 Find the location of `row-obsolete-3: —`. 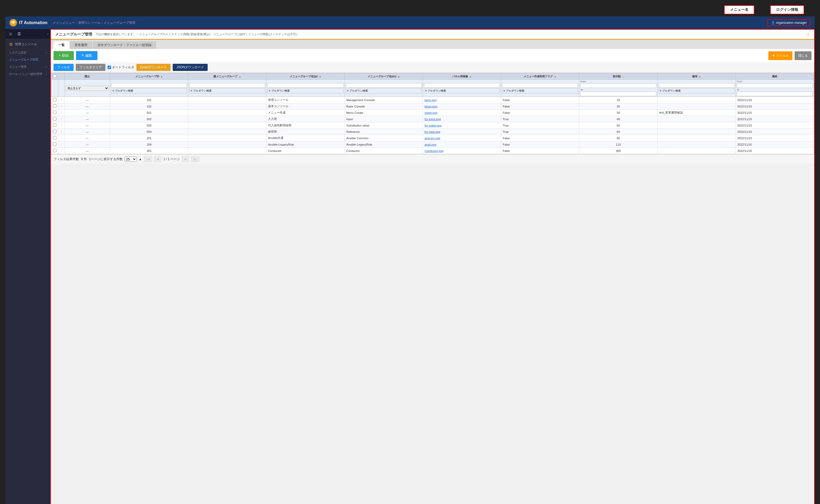

row-obsolete-3: — is located at coordinates (87, 119).